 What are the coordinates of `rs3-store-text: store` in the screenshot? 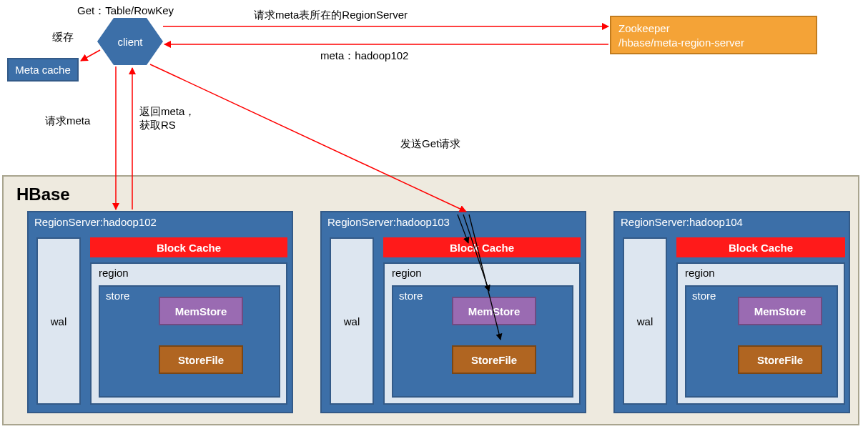 It's located at (704, 296).